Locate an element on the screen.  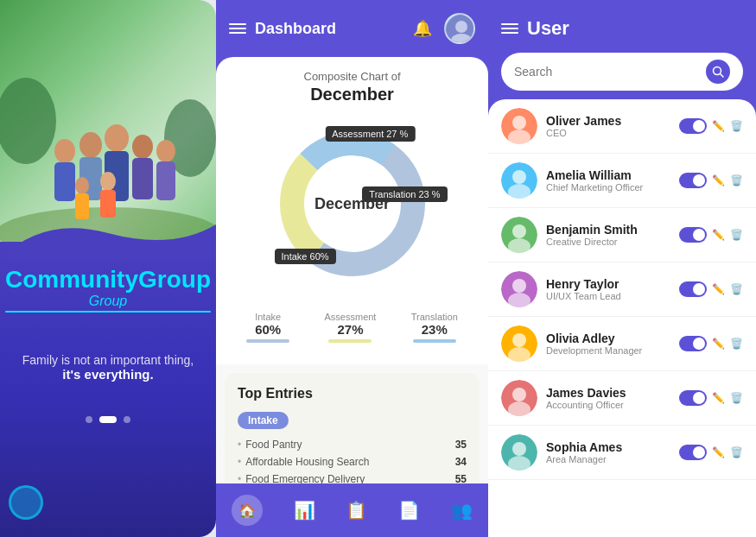
user-name-1: Amelia William is located at coordinates (608, 175).